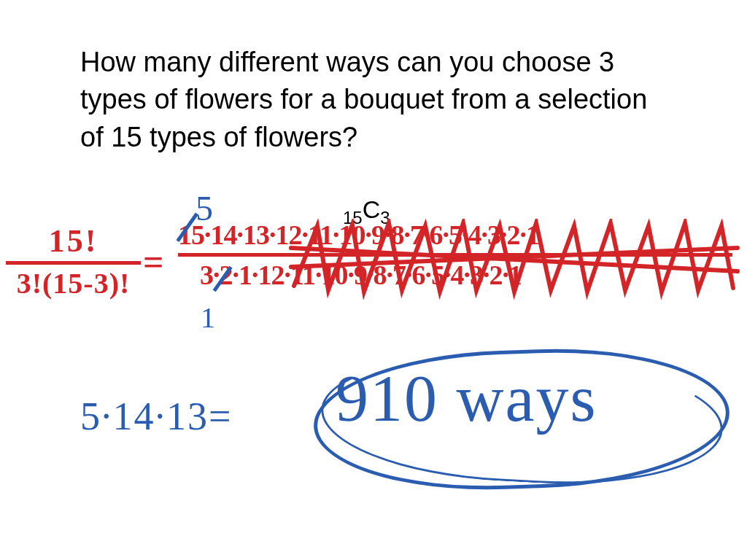  I want to click on simplify-bottom-note: 1, so click(208, 318).